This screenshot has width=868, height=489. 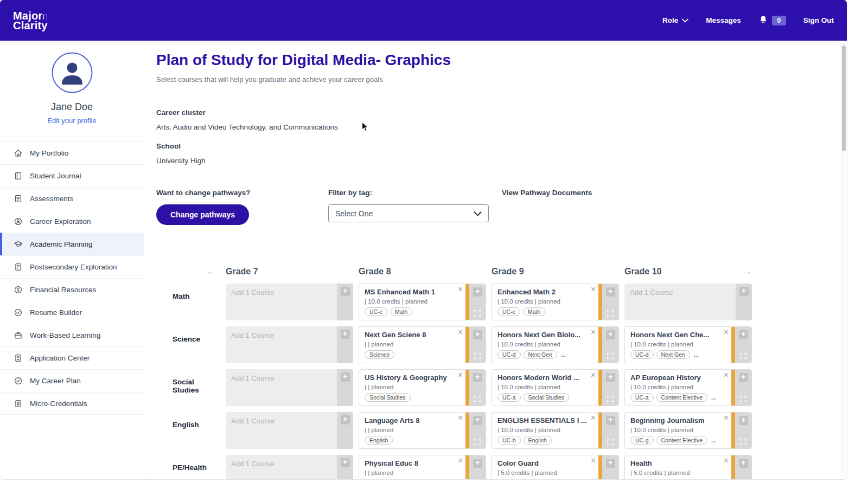 What do you see at coordinates (773, 21) in the screenshot?
I see `notifications-button: 0` at bounding box center [773, 21].